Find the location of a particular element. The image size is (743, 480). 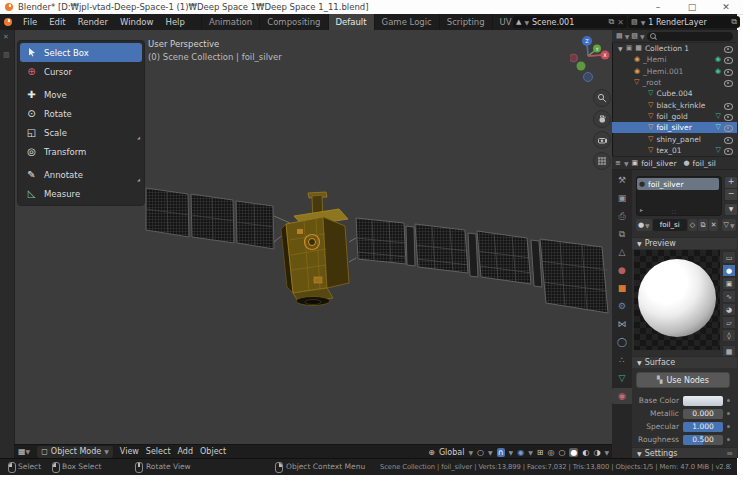

breadcrumb-material: foil_sil is located at coordinates (704, 164).